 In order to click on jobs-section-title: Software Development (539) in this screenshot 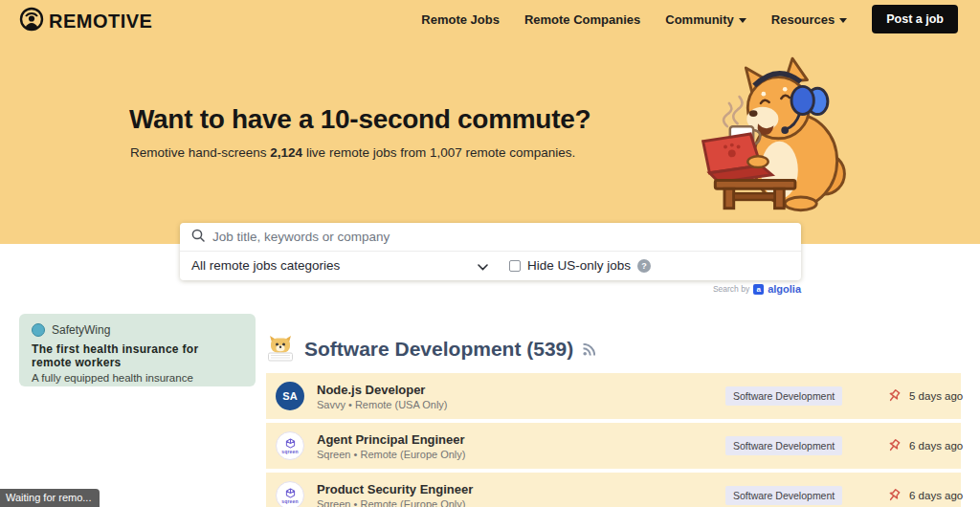, I will do `click(438, 349)`.